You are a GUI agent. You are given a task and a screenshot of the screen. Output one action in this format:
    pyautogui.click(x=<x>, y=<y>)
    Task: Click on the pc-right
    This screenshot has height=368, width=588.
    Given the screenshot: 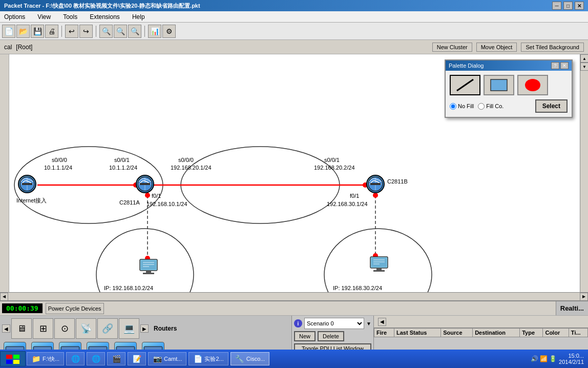 What is the action you would take?
    pyautogui.click(x=379, y=264)
    